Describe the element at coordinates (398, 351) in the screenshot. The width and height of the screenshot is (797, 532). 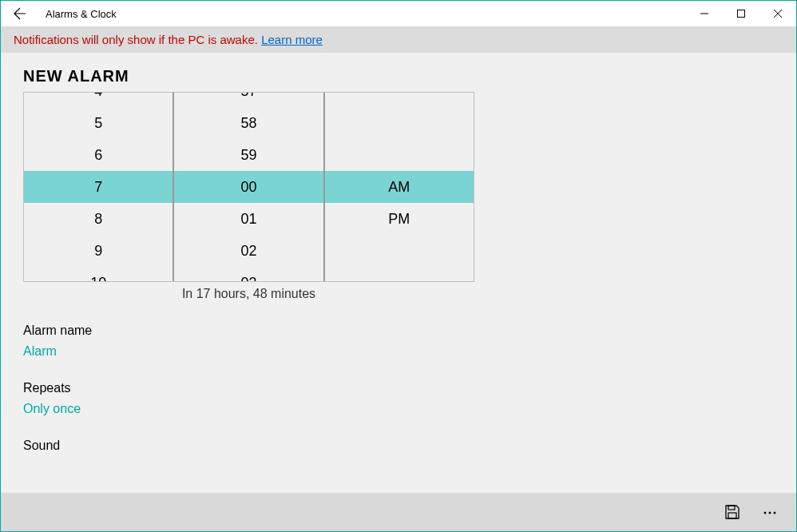
I see `alarm-name-value: Alarm` at that location.